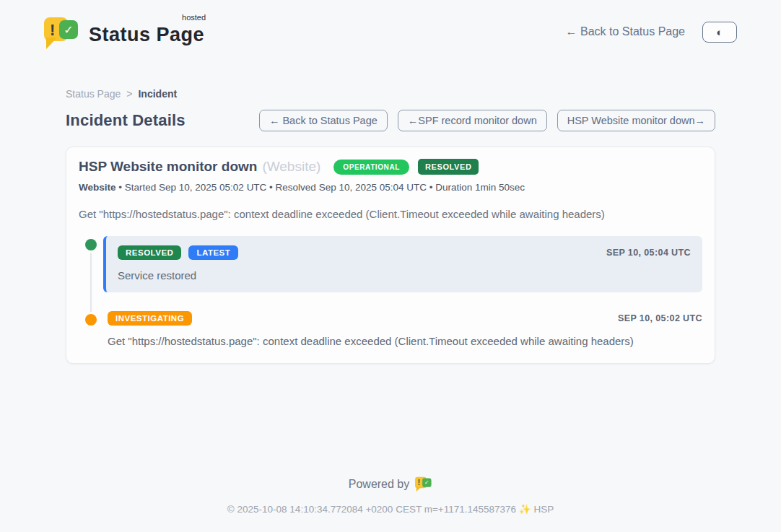  Describe the element at coordinates (487, 121) in the screenshot. I see `incident-nav-buttons: ← Back to Status Page ←SPF record monito…` at that location.